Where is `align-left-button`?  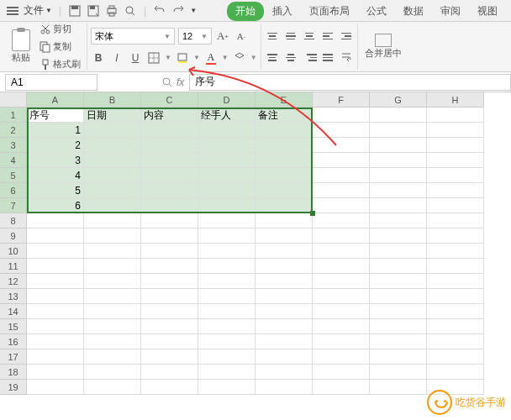
align-left-button is located at coordinates (272, 57).